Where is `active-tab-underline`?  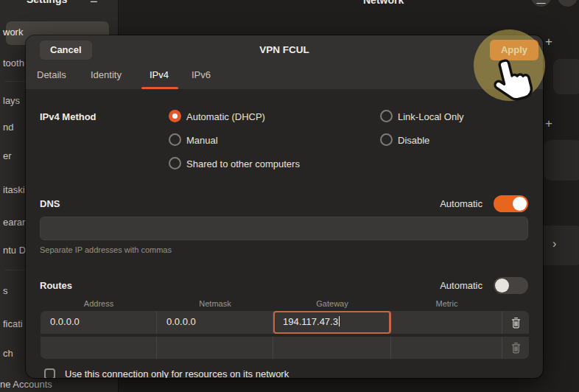 active-tab-underline is located at coordinates (160, 88).